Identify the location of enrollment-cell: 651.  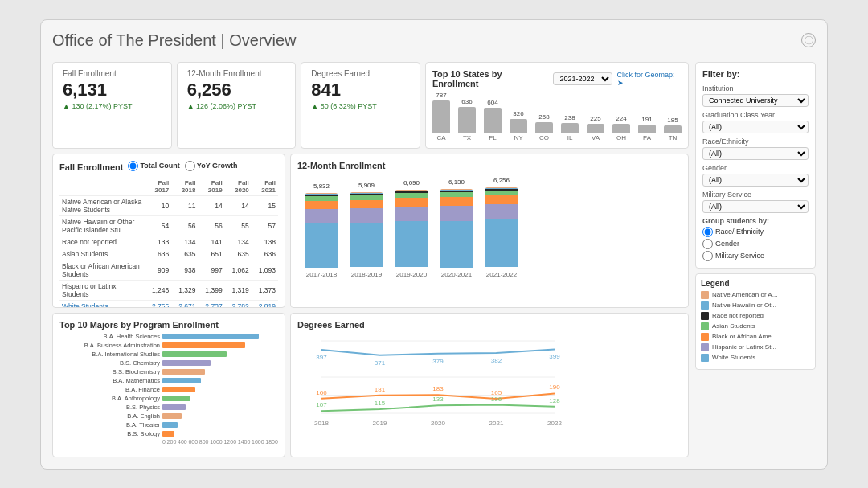
(211, 254).